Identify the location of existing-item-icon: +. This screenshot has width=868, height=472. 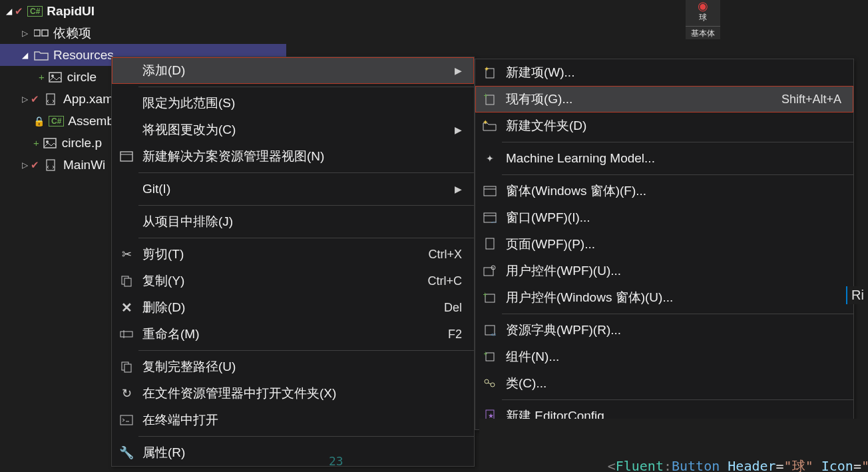
(490, 99).